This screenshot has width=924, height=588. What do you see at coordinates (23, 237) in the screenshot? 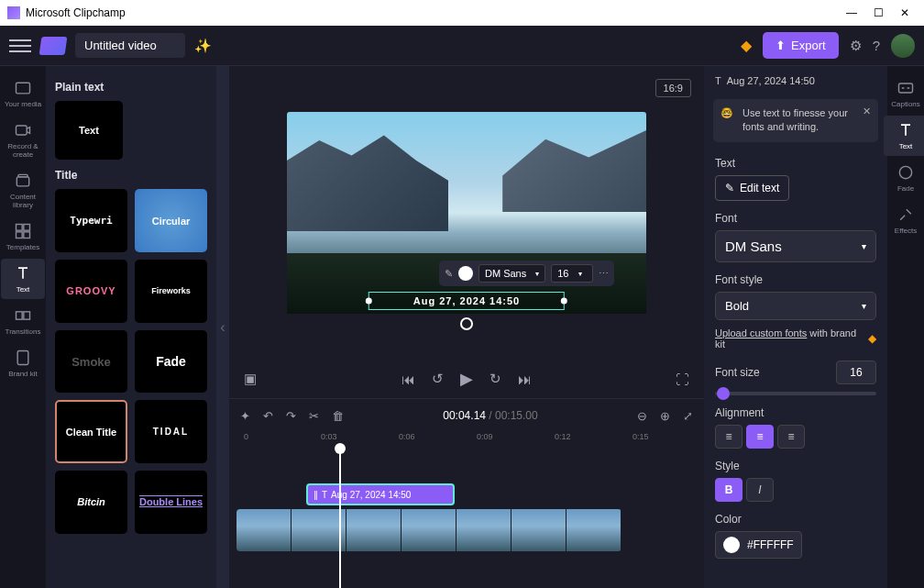
I see `nav-templates: Templates` at bounding box center [23, 237].